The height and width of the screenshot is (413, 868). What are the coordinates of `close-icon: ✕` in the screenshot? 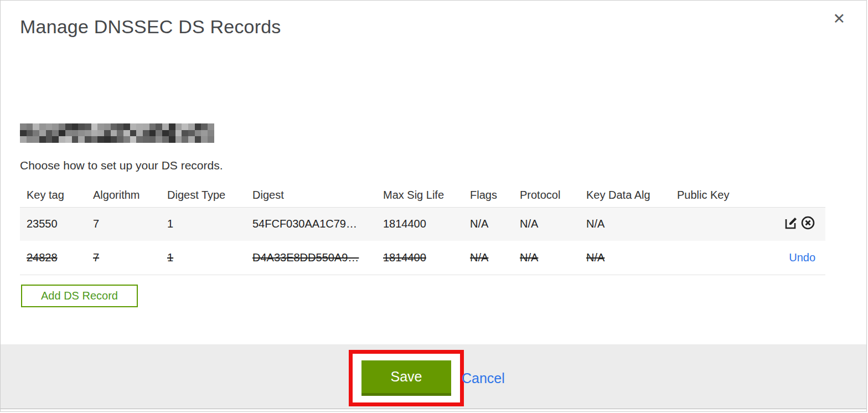 It's located at (839, 19).